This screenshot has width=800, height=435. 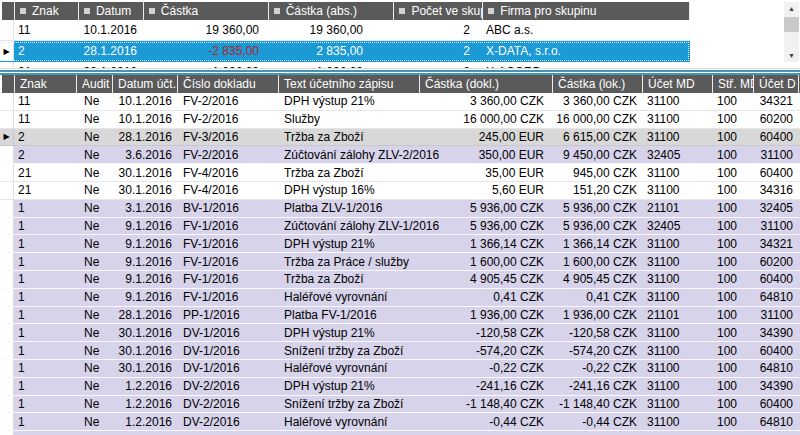 I want to click on cell-castka_dokl: -120,58 CZK, so click(x=486, y=333).